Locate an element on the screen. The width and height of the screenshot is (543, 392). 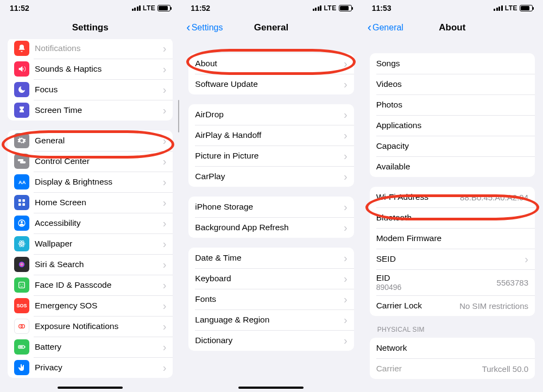
list-item: Capacity is located at coordinates (452, 146).